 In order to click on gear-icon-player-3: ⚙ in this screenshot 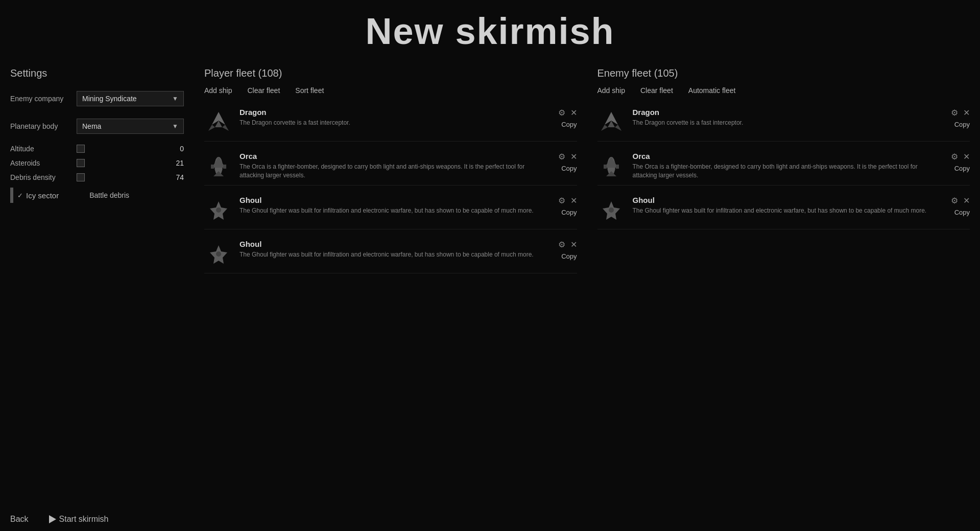, I will do `click(562, 244)`.